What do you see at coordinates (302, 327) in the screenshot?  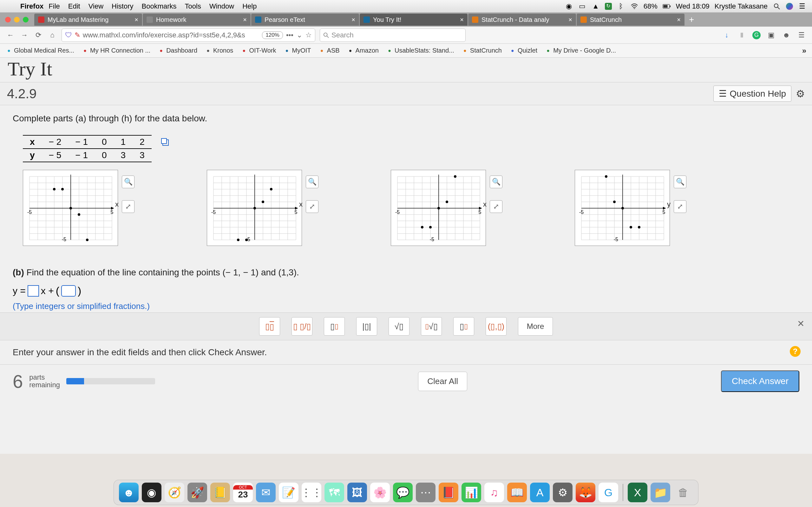 I see `pal-mixed: ▯ ▯/▯` at bounding box center [302, 327].